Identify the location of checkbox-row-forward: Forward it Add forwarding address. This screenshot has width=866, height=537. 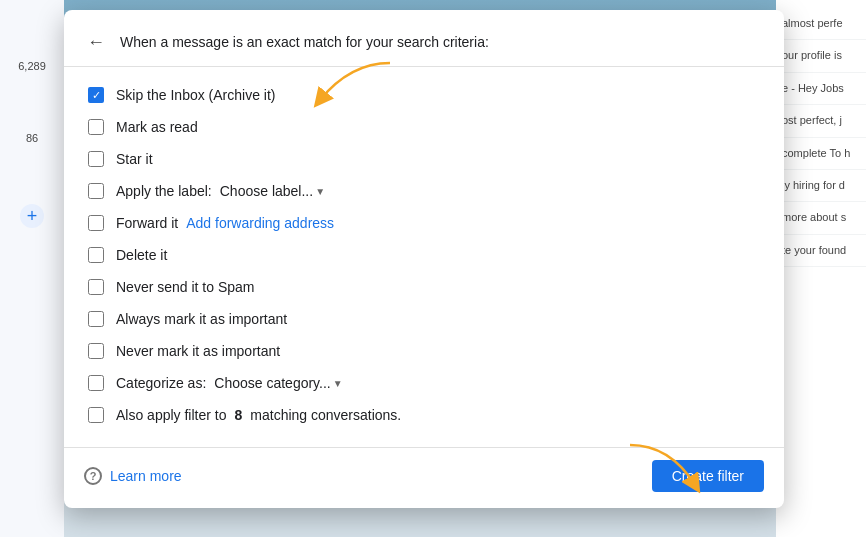
(424, 223).